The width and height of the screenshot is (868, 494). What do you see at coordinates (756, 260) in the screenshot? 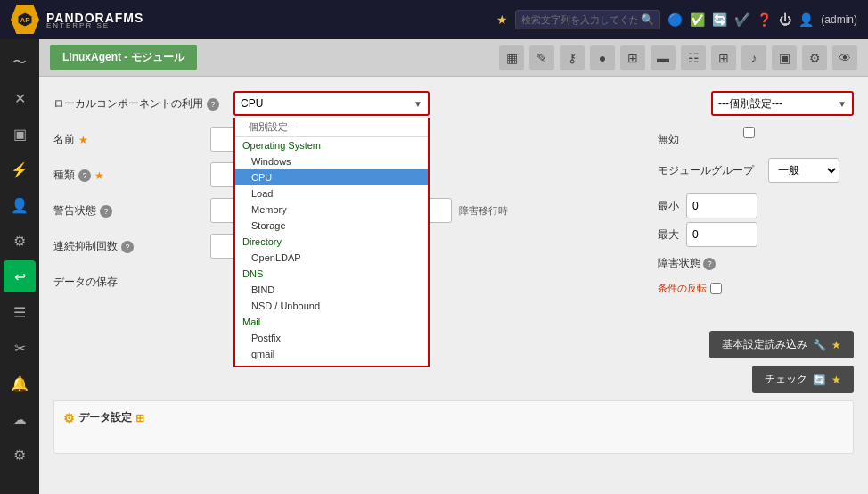
I see `degrade-row: 障害状態 ?` at bounding box center [756, 260].